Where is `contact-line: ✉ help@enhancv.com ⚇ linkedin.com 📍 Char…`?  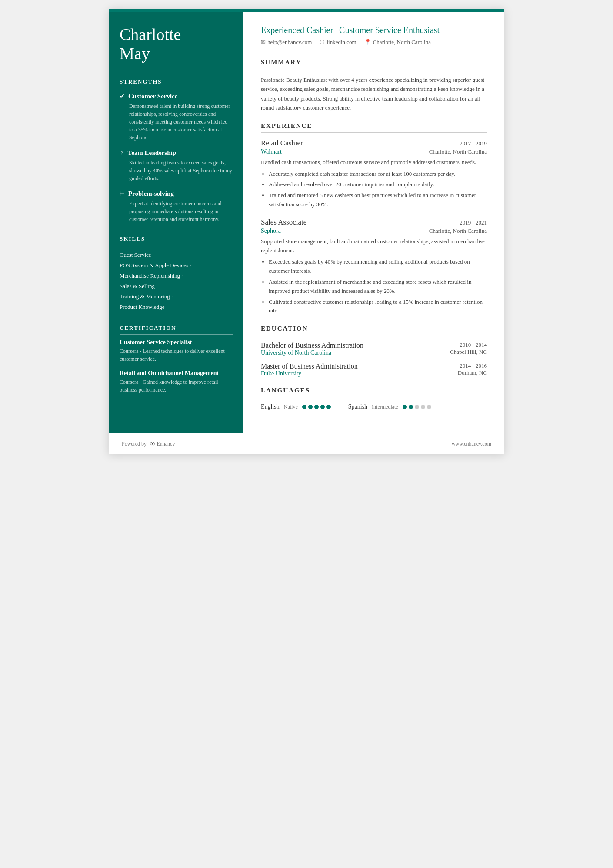 contact-line: ✉ help@enhancv.com ⚇ linkedin.com 📍 Char… is located at coordinates (374, 42).